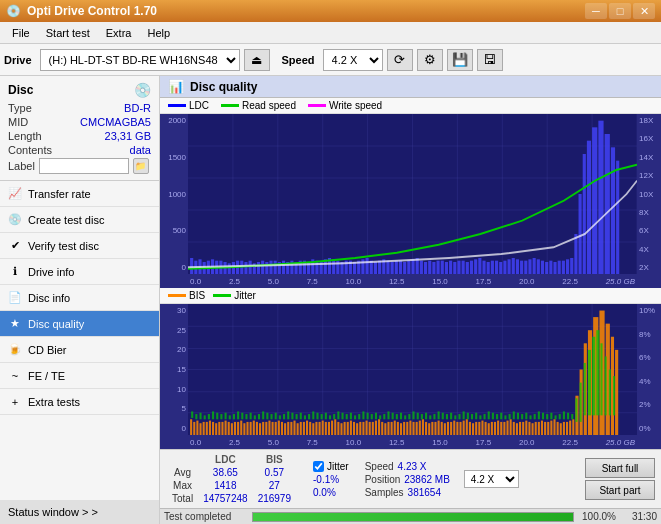 This screenshot has height=524, width=661. What do you see at coordinates (80, 272) in the screenshot?
I see `nav-drive-info: ℹ Drive info` at bounding box center [80, 272].